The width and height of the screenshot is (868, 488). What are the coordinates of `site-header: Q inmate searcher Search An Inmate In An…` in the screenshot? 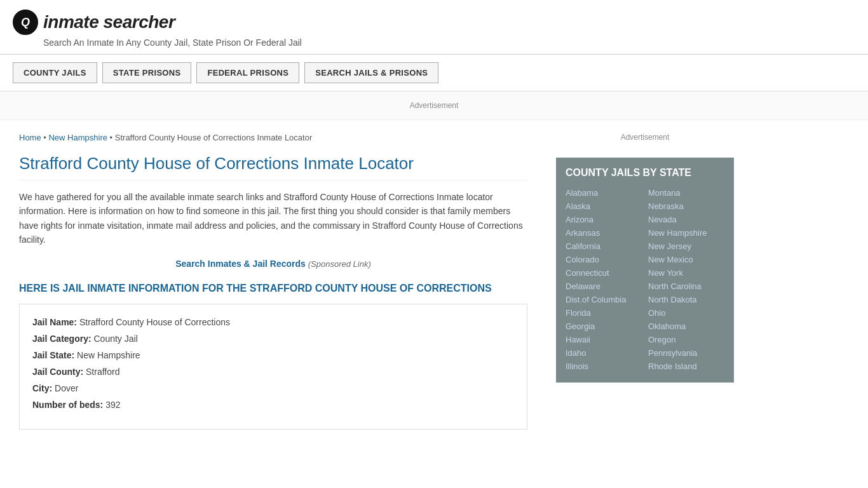 It's located at (434, 27).